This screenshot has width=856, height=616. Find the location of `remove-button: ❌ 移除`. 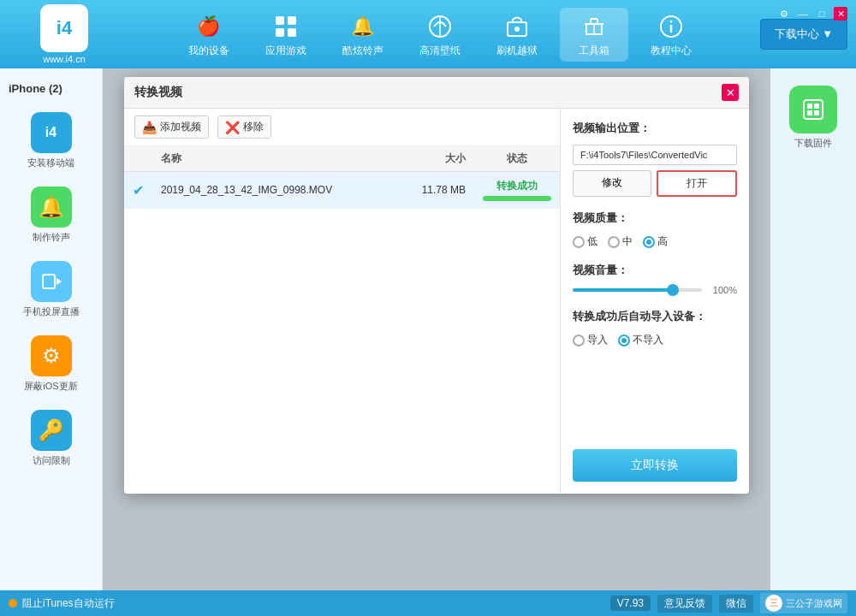

remove-button: ❌ 移除 is located at coordinates (245, 127).